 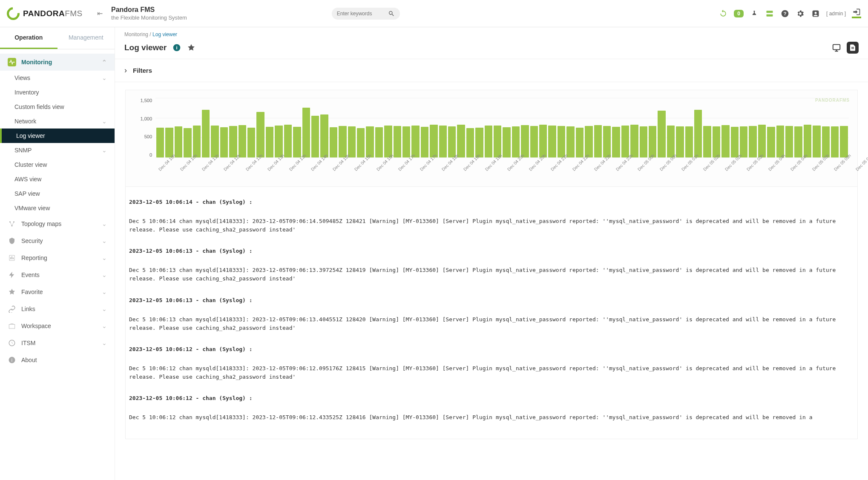 I want to click on sidebar-item-vmware-view: VMware view, so click(x=57, y=208).